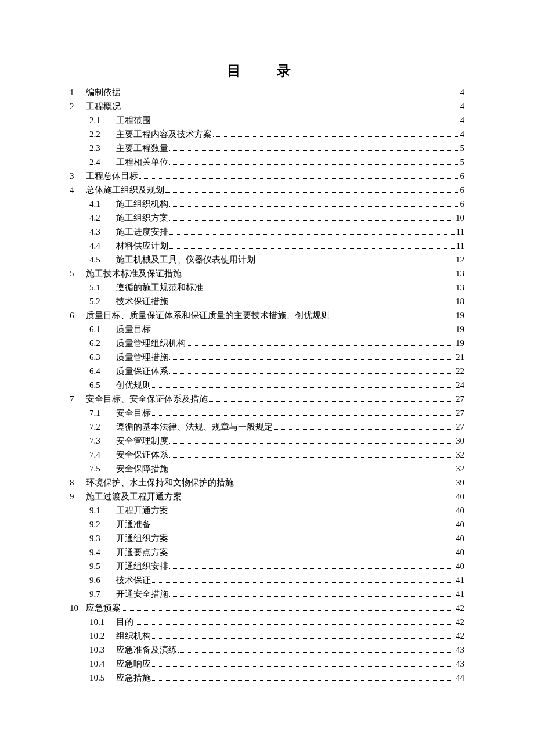 This screenshot has width=534, height=756. Describe the element at coordinates (267, 625) in the screenshot. I see `toc-entry: 10.1目的42` at that location.